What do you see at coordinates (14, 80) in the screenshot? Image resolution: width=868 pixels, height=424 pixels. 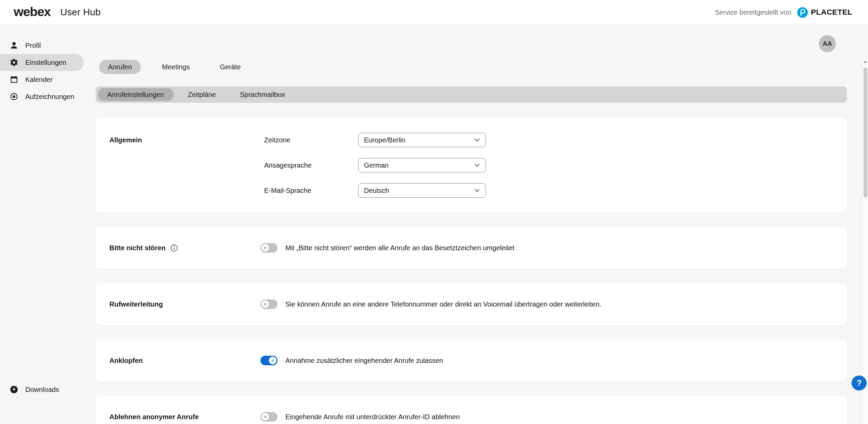 I see `calendar-icon` at bounding box center [14, 80].